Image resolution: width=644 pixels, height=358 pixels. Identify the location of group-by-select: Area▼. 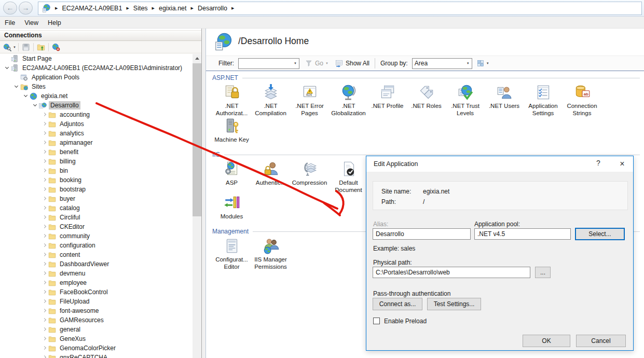
(442, 63).